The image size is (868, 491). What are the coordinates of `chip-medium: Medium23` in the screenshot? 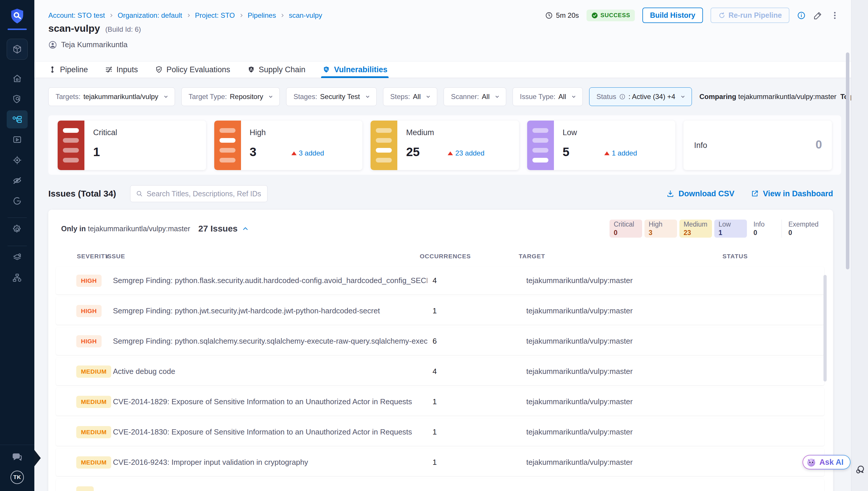 It's located at (695, 229).